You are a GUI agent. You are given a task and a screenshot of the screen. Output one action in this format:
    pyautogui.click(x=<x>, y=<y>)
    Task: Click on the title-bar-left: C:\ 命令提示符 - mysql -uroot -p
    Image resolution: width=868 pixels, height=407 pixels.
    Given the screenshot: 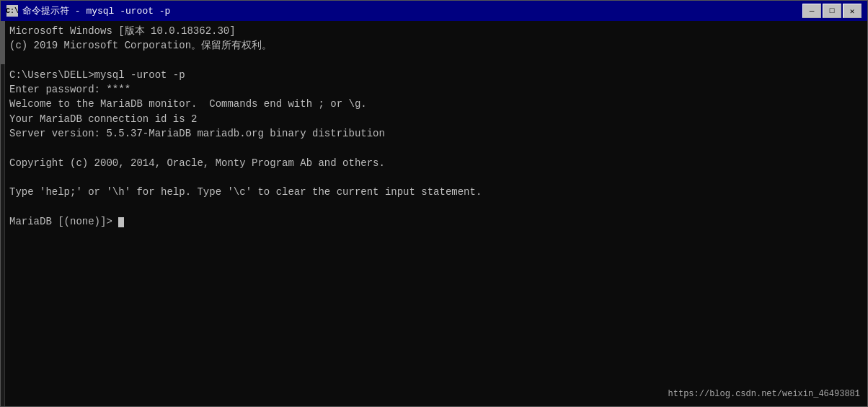 What is the action you would take?
    pyautogui.click(x=88, y=11)
    